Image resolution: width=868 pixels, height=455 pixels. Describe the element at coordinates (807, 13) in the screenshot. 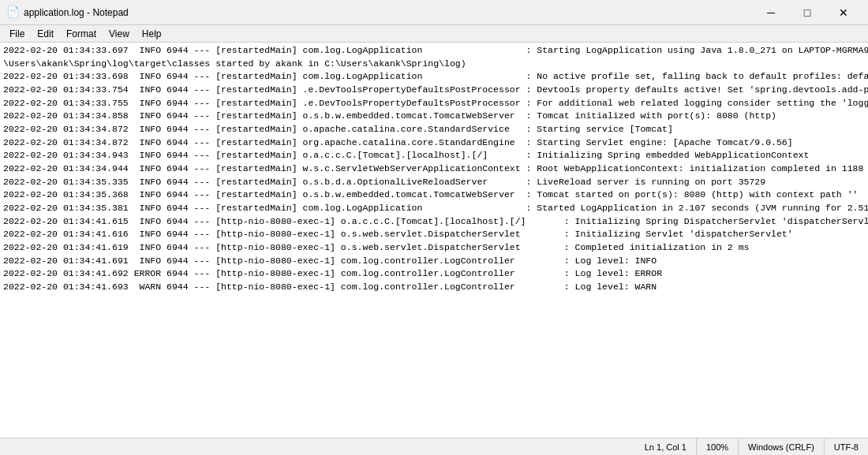

I see `maximize-button: □` at that location.